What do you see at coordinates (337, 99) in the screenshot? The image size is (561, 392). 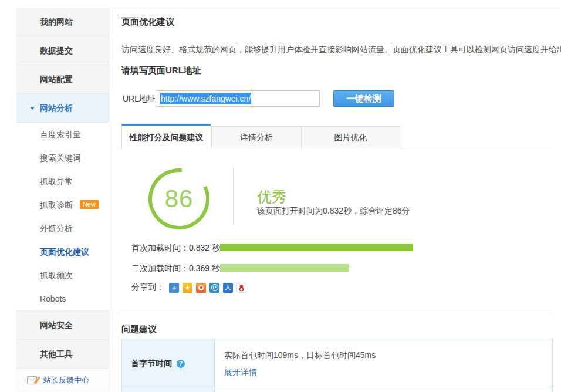 I see `url-form: URL地址 http://www.szfangwei.cn/ 一键检测` at bounding box center [337, 99].